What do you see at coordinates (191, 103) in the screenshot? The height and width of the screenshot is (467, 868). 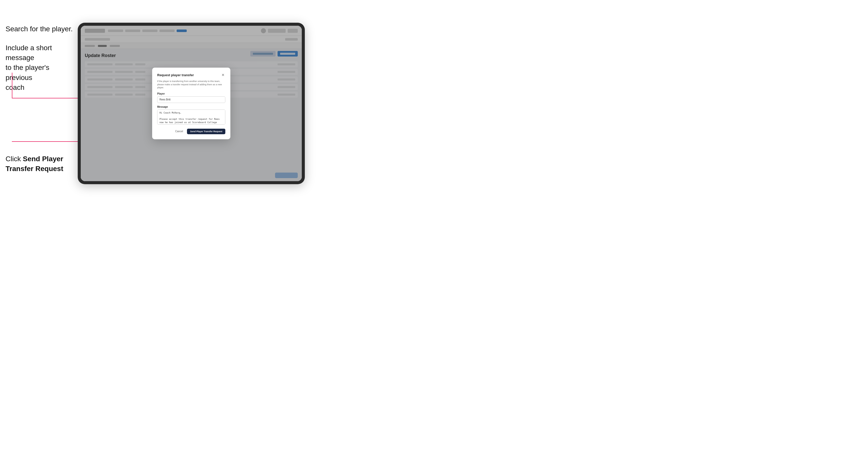 I see `tablet-screen: Update Roster` at bounding box center [191, 103].